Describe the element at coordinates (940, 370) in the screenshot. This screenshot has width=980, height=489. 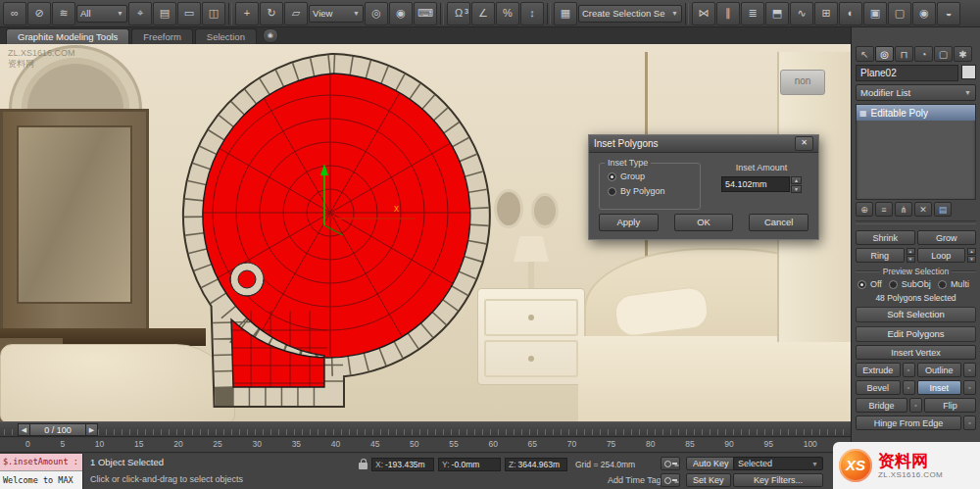
I see `outline-button: Outline` at that location.